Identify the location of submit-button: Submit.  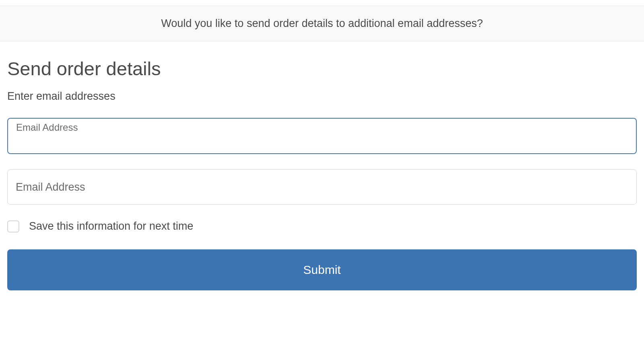
(322, 270).